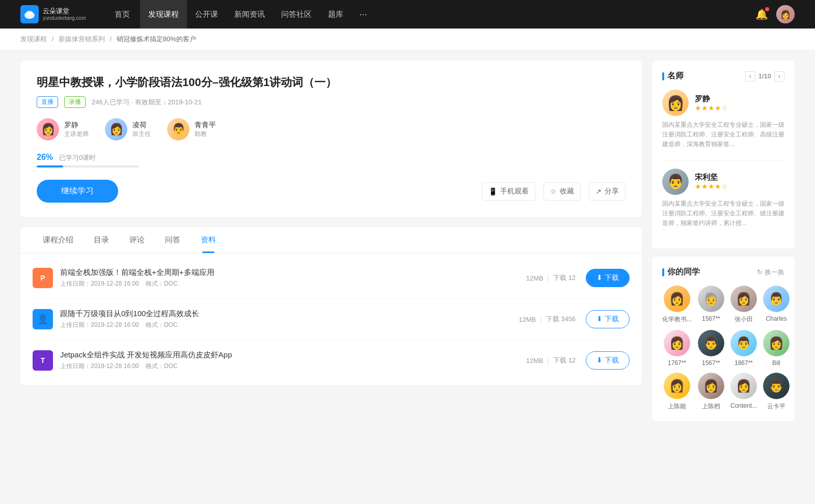  I want to click on student-avatar-5: 👩, so click(677, 343).